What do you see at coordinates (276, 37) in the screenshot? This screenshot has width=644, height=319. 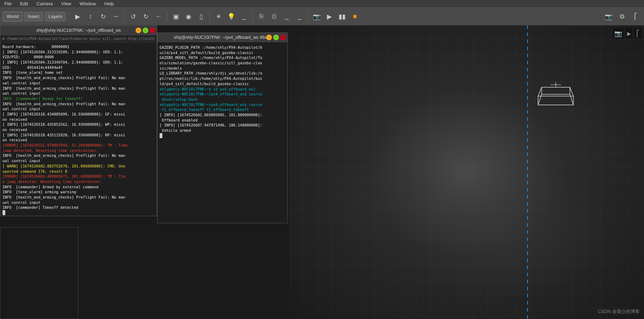 I see `terminal-2-controls: − □ ✕` at bounding box center [276, 37].